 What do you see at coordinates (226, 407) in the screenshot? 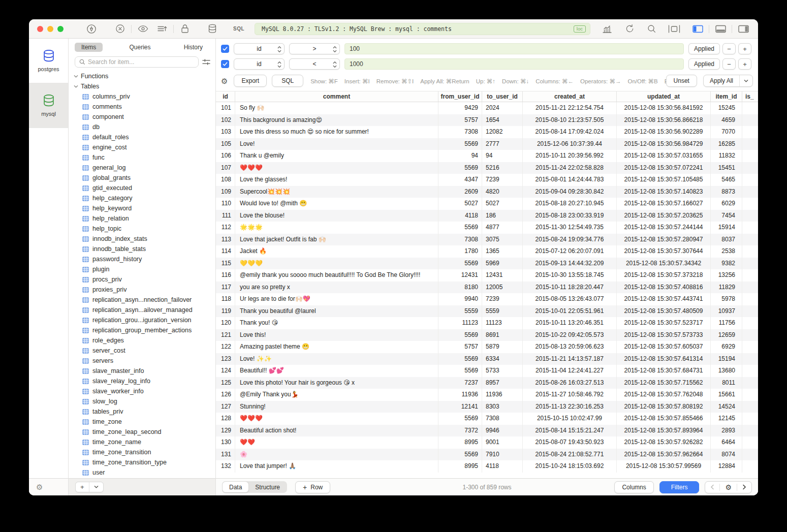
I see `cell-id: 127` at bounding box center [226, 407].